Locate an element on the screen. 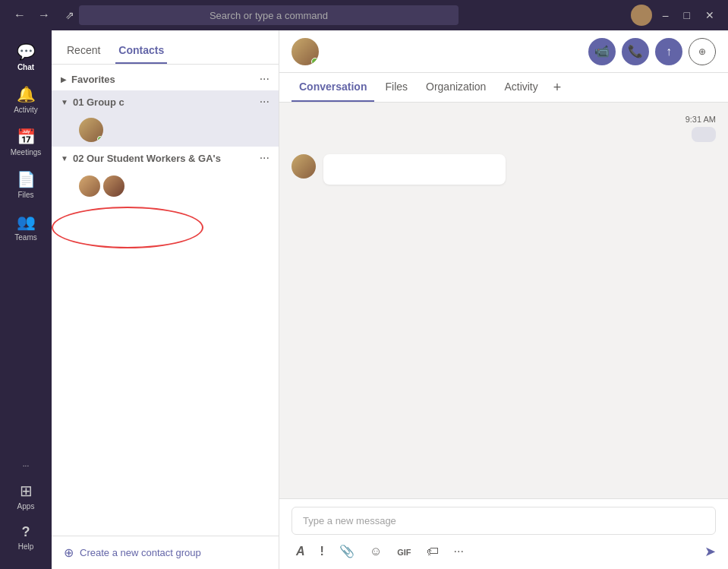 Image resolution: width=728 pixels, height=569 pixels. sticker-button: 🏷 is located at coordinates (433, 552).